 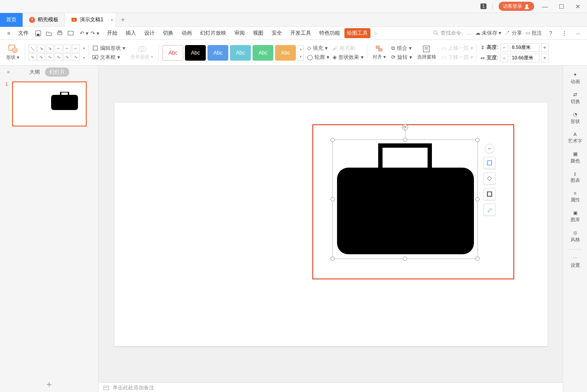 What do you see at coordinates (513, 33) in the screenshot?
I see `share-button: ↗ 分享` at bounding box center [513, 33].